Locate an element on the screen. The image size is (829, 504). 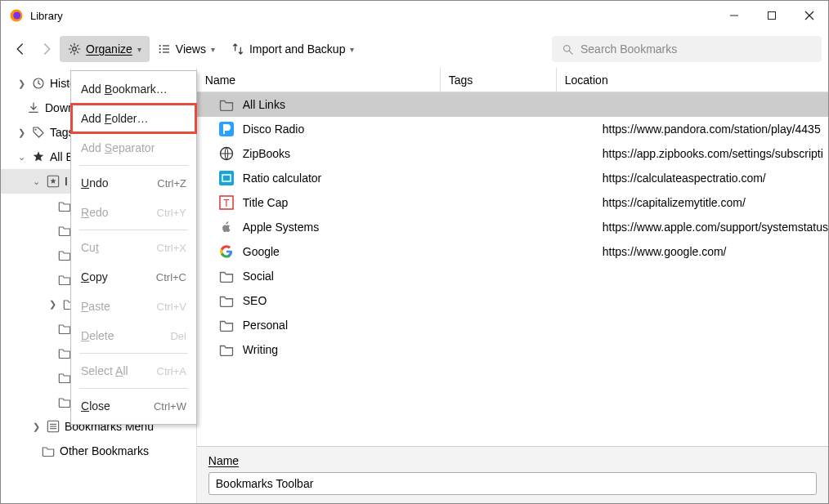
detail-name-input is located at coordinates (513, 484).